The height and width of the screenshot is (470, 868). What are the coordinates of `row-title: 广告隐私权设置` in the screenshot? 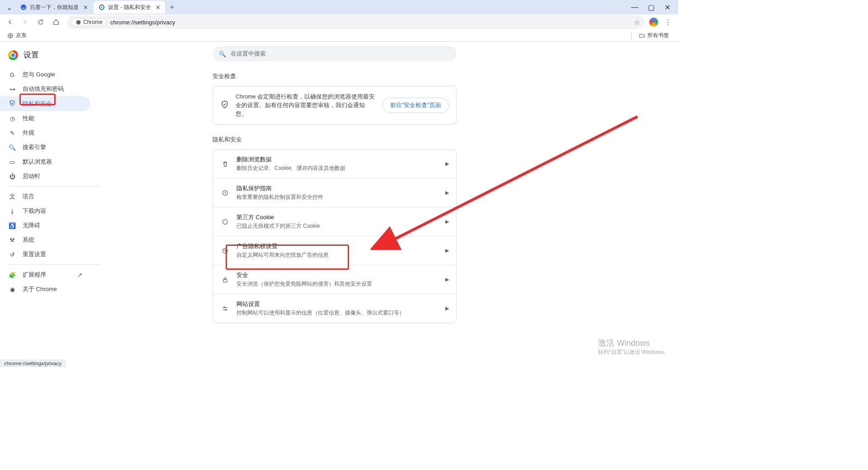 It's located at (338, 246).